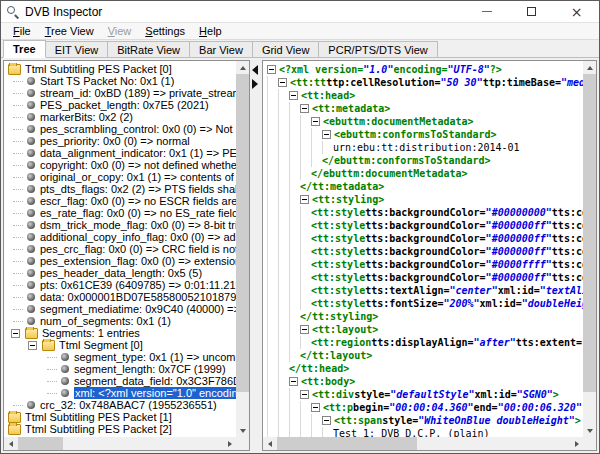  I want to click on xml-line: <ebuttm:conformsToStandard>, so click(425, 134).